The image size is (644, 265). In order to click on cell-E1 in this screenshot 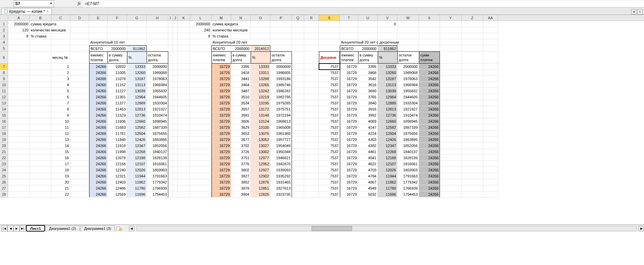, I will do `click(98, 24)`.